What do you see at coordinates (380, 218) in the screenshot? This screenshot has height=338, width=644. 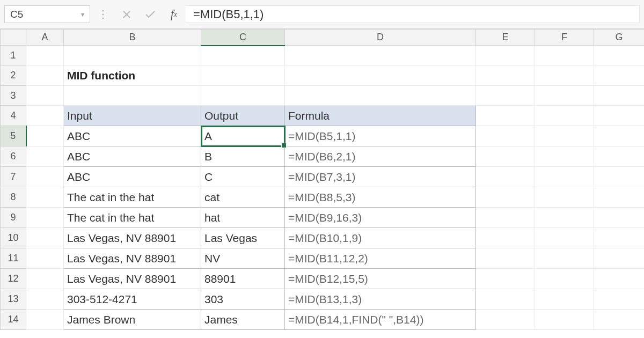 I see `table-row: =MID(B9,16,3)` at bounding box center [380, 218].